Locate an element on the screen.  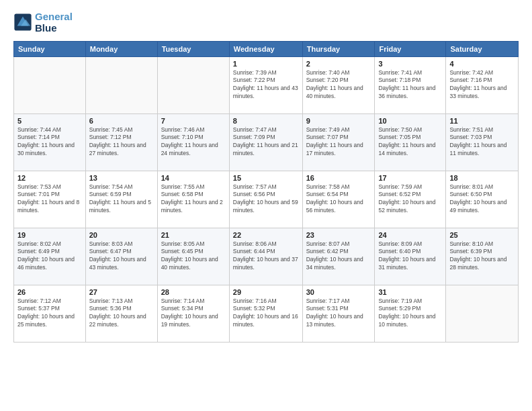
calendar-cell: 13Sunrise: 7:54 AM Sunset: 6:59 PM Dayli… is located at coordinates (121, 199).